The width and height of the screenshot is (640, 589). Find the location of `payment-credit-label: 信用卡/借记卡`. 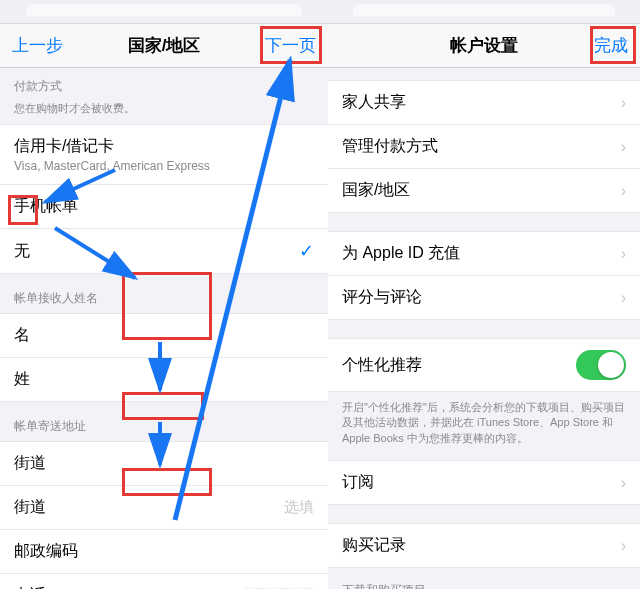

payment-credit-label: 信用卡/借记卡 is located at coordinates (112, 146).